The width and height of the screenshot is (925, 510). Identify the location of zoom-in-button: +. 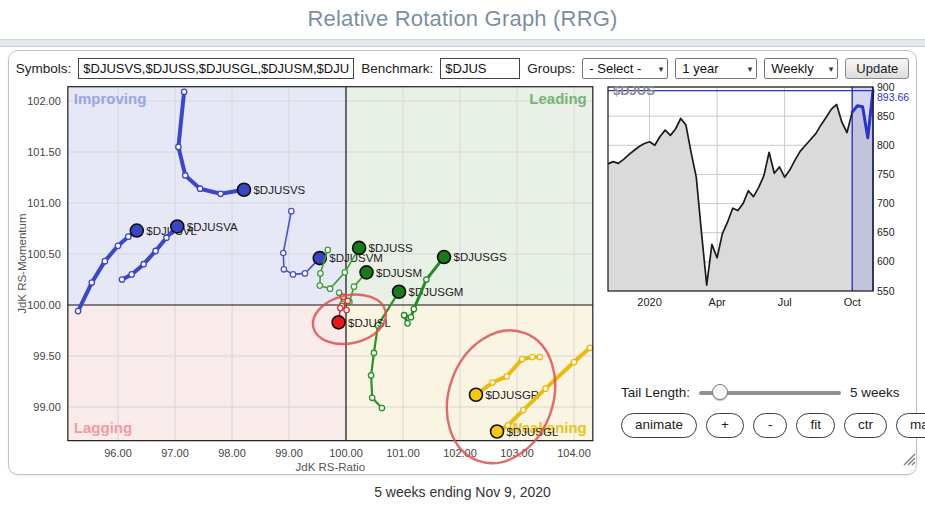
(725, 426).